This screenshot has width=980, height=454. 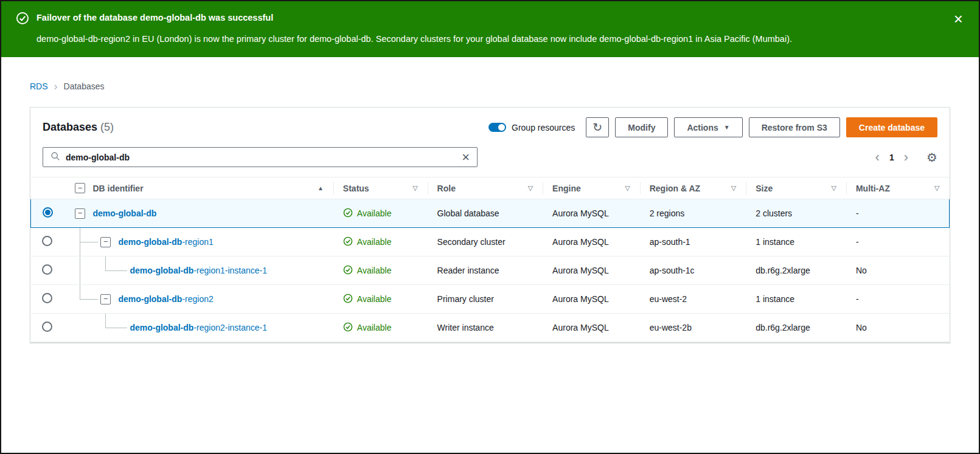 I want to click on db-identifier-link: demo-global-db, so click(x=124, y=213).